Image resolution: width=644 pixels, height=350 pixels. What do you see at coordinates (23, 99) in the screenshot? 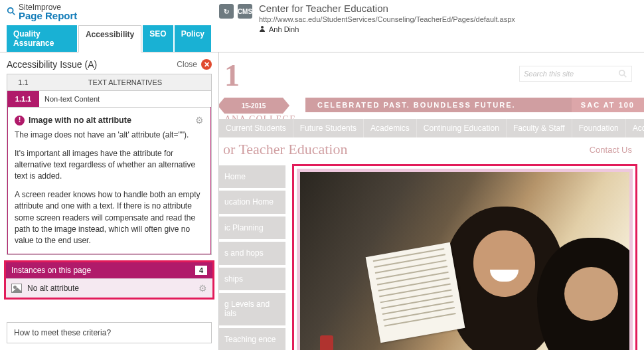
I see `sub-number: 1.1.1` at bounding box center [23, 99].